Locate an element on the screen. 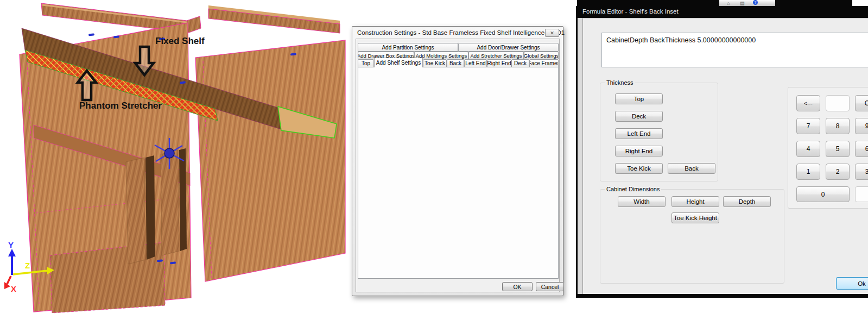 Image resolution: width=868 pixels, height=332 pixels. shelf-settings-page is located at coordinates (458, 173).